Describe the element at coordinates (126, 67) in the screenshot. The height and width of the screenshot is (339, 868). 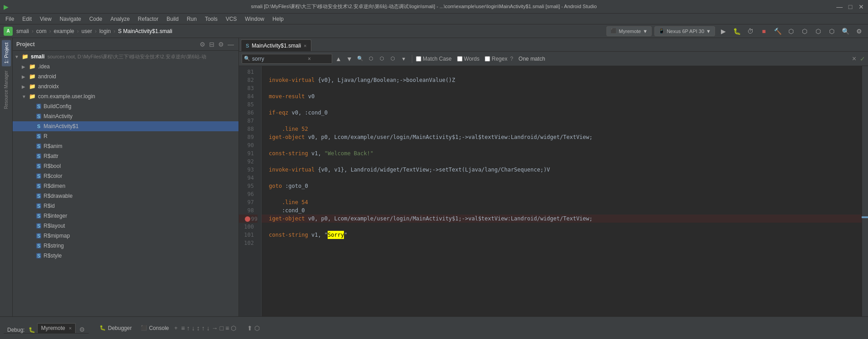
I see `tree-item-1: ▶ 📁 .idea` at that location.